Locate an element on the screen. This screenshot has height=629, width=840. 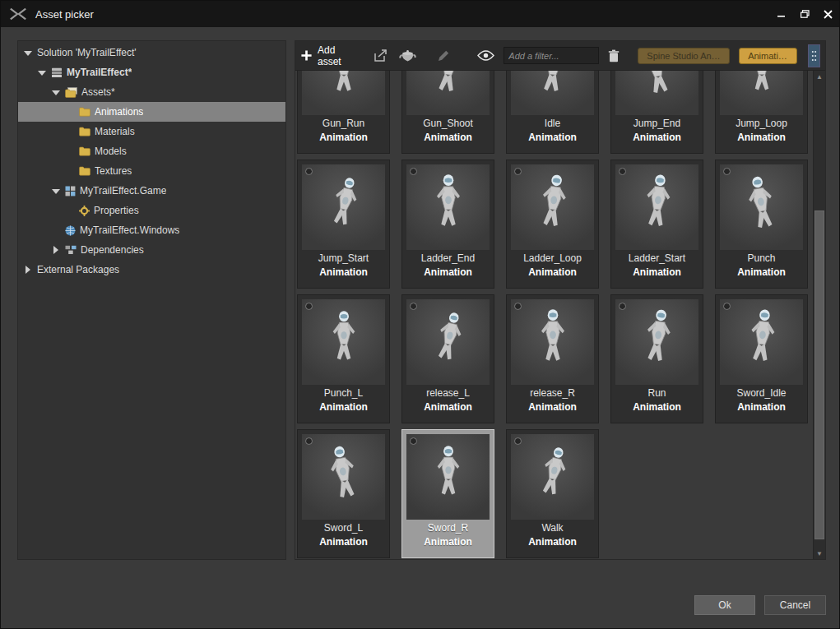
asset-name: Punch is located at coordinates (762, 258).